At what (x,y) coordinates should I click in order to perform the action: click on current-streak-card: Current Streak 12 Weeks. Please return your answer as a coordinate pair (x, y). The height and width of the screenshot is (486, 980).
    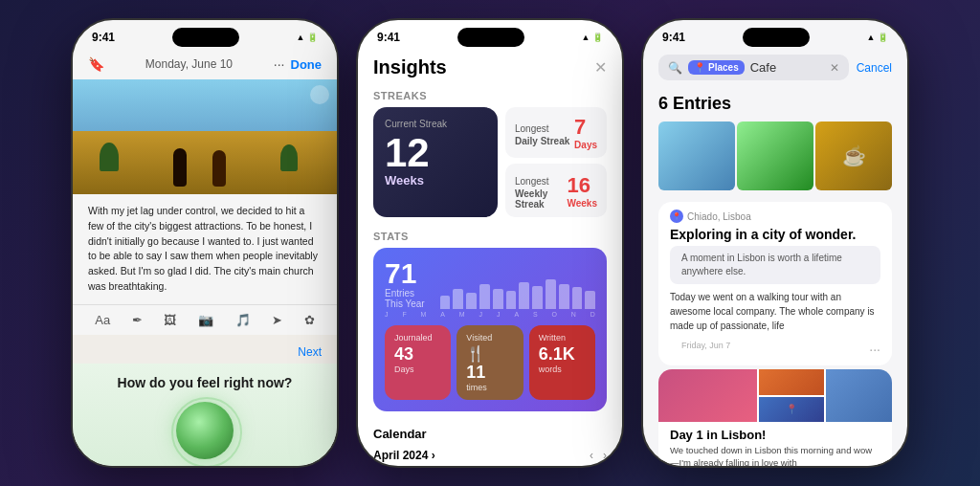
    Looking at the image, I should click on (435, 163).